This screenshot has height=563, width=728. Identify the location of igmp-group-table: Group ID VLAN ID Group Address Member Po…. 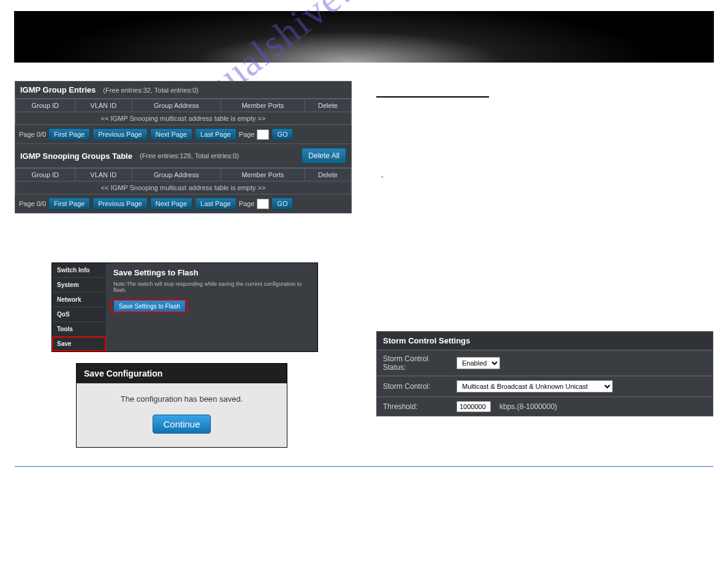
(183, 112).